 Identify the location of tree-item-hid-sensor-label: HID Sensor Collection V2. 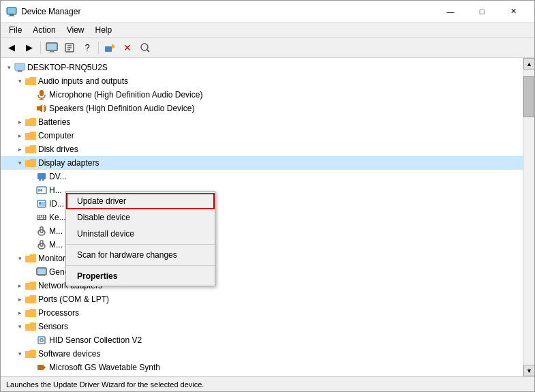
(95, 340).